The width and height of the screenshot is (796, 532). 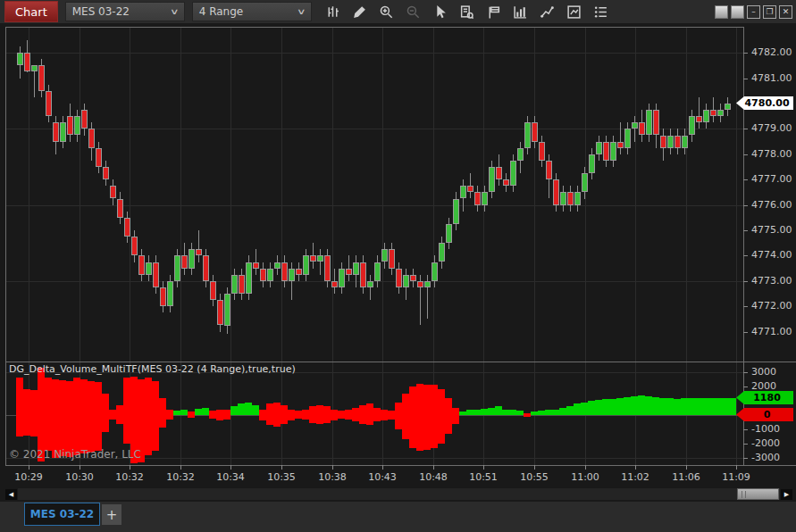 What do you see at coordinates (252, 12) in the screenshot?
I see `period-dropdown: 4 Range ∨` at bounding box center [252, 12].